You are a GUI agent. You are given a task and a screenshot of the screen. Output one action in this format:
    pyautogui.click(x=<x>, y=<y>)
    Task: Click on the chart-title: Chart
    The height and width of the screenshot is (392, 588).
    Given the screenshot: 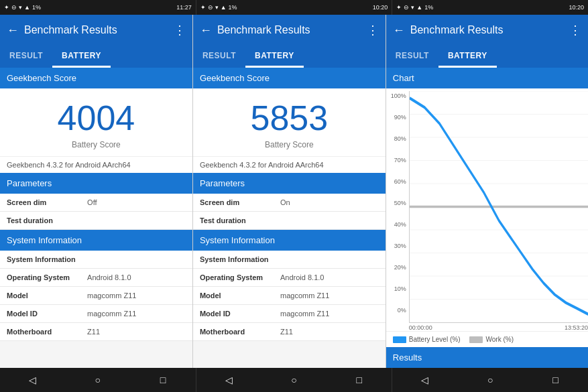 What is the action you would take?
    pyautogui.click(x=487, y=78)
    